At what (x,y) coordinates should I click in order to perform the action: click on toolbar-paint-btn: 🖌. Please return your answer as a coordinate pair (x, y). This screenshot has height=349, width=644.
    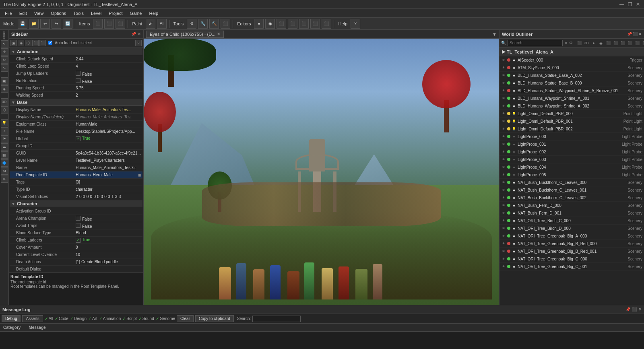
    Looking at the image, I should click on (151, 24).